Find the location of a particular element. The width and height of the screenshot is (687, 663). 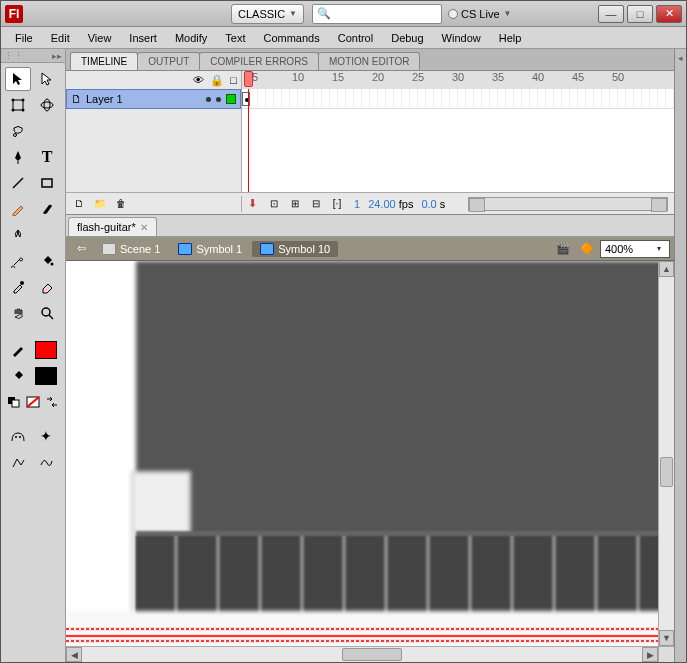

free-transform-tool is located at coordinates (18, 105).